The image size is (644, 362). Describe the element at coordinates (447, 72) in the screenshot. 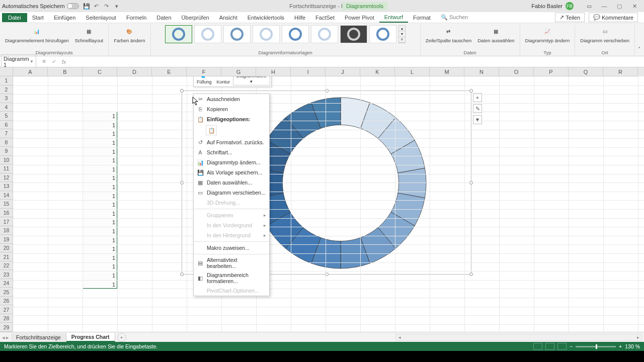

I see `col-header: M` at that location.